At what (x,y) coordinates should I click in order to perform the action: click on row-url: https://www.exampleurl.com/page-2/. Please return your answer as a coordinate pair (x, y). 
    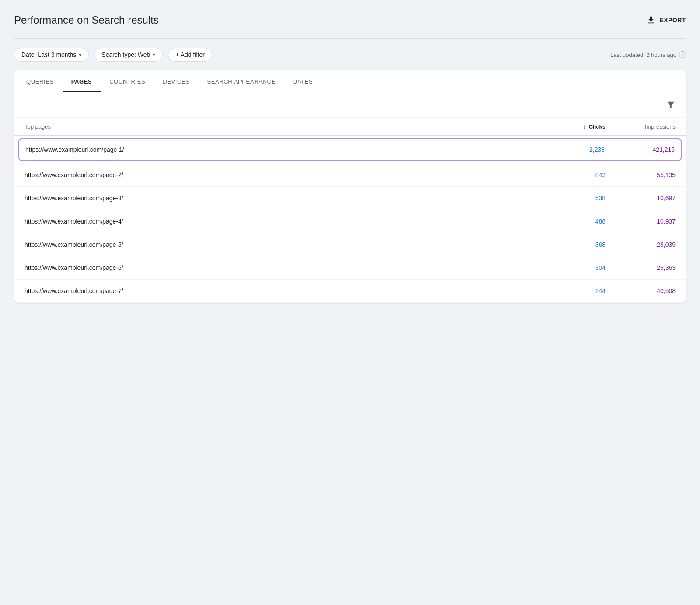
    Looking at the image, I should click on (280, 175).